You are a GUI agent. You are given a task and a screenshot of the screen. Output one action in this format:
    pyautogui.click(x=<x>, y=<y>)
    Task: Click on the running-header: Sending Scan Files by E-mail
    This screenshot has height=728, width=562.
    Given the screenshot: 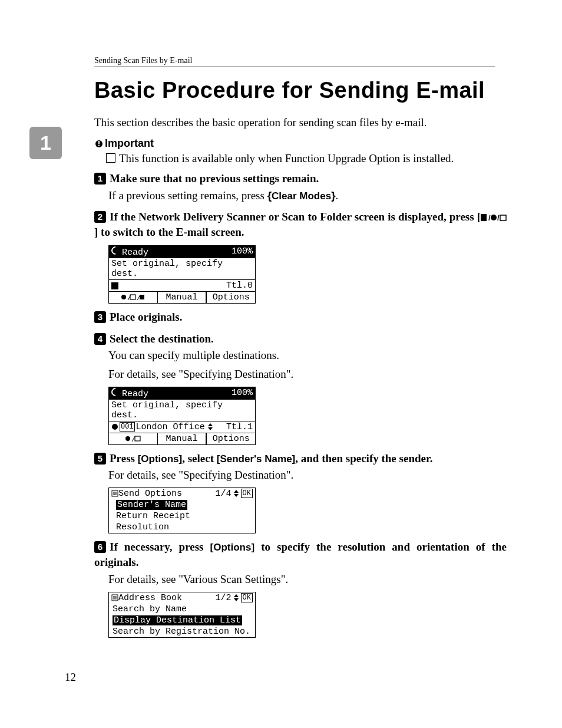 What is the action you would take?
    pyautogui.click(x=295, y=61)
    